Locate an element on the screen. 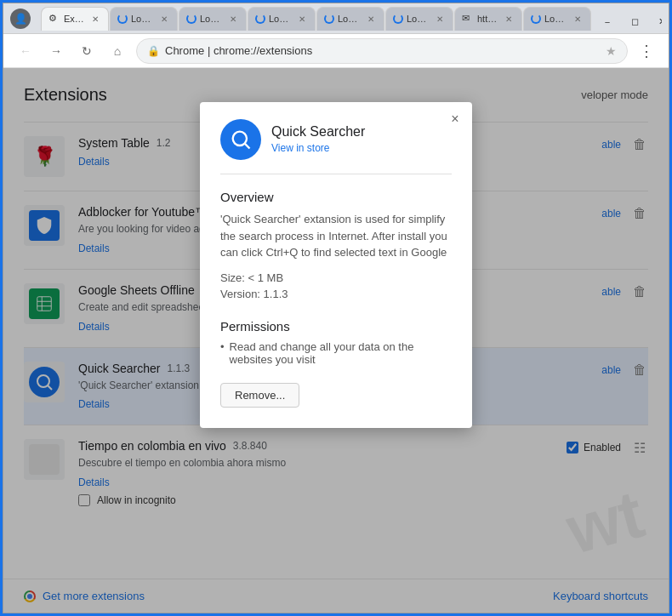 This screenshot has width=672, height=616. tab-label: Exten... is located at coordinates (75, 19).